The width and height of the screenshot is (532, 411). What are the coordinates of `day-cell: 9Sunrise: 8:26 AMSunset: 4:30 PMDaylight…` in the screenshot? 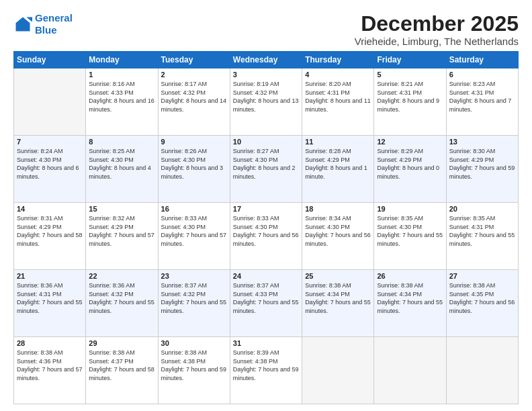 It's located at (193, 169).